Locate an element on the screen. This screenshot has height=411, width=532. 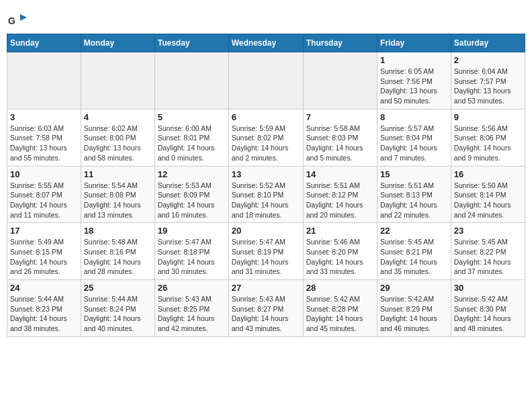
day-number: 18 is located at coordinates (118, 231).